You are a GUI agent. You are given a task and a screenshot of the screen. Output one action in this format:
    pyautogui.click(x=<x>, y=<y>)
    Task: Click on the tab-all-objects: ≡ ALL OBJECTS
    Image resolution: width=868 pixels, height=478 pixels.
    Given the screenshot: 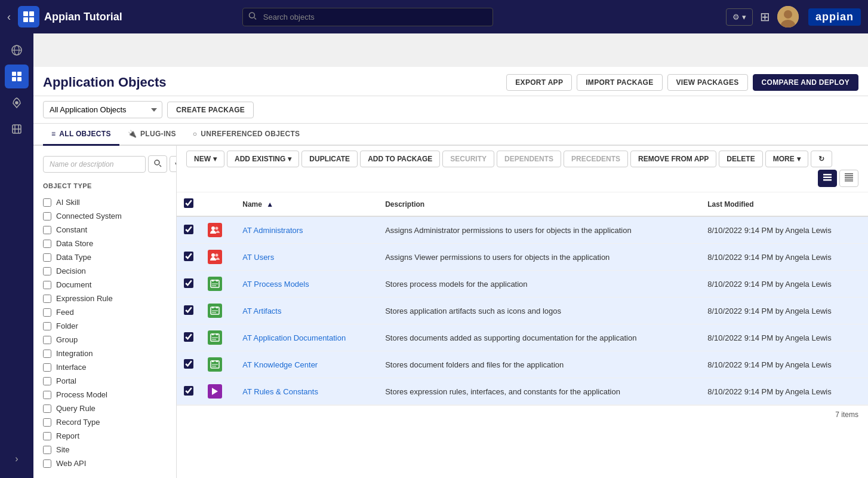 What is the action you would take?
    pyautogui.click(x=81, y=135)
    